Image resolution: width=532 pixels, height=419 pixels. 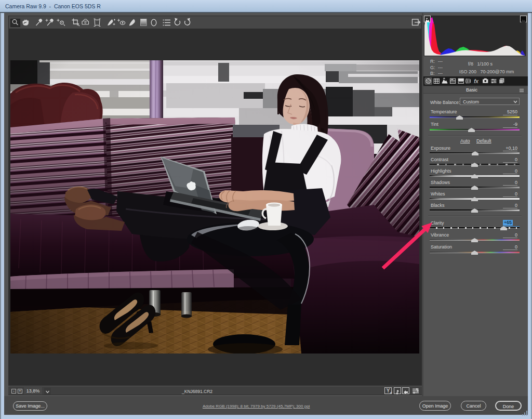 What do you see at coordinates (476, 81) in the screenshot?
I see `svg-text: fx` at bounding box center [476, 81].